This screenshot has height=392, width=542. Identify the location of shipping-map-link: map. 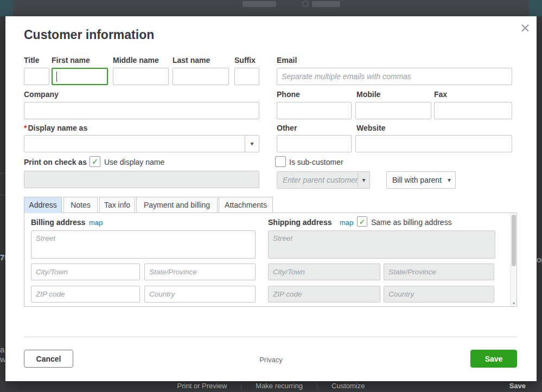
(346, 222).